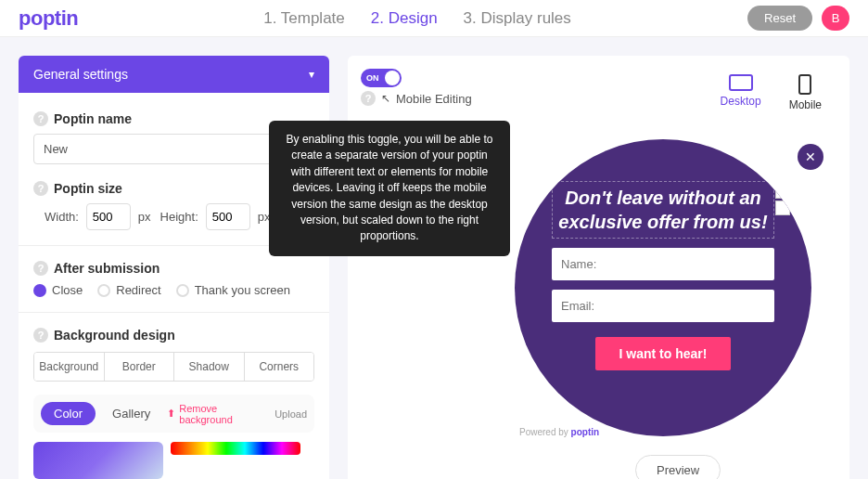  Describe the element at coordinates (210, 367) in the screenshot. I see `tab-shadow: Shadow` at that location.